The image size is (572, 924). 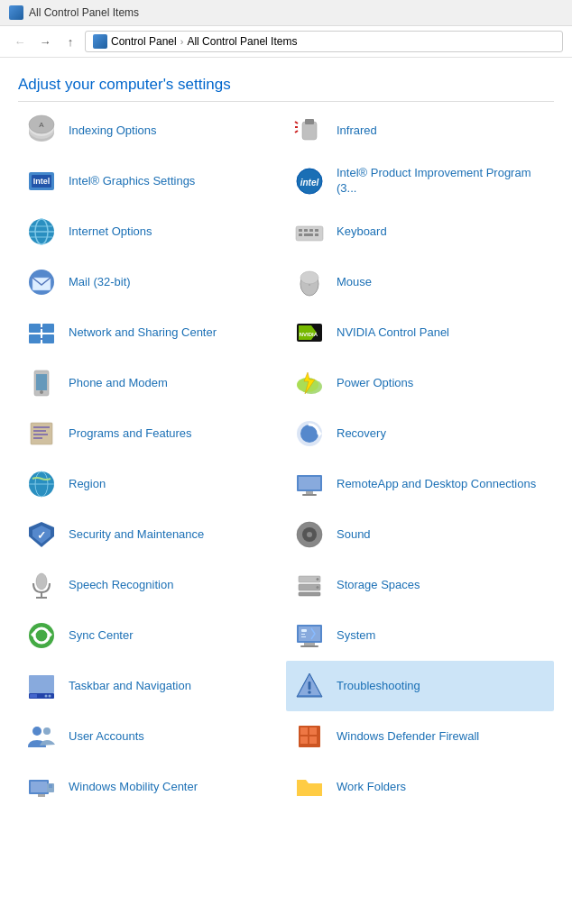 I want to click on title-bar-icon, so click(x=16, y=13).